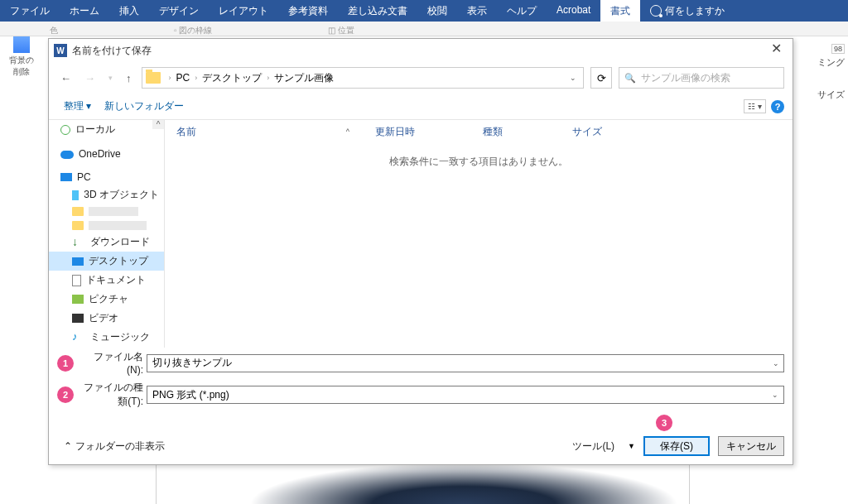  What do you see at coordinates (22, 57) in the screenshot?
I see `remove-background-button: 背景の 削除` at bounding box center [22, 57].